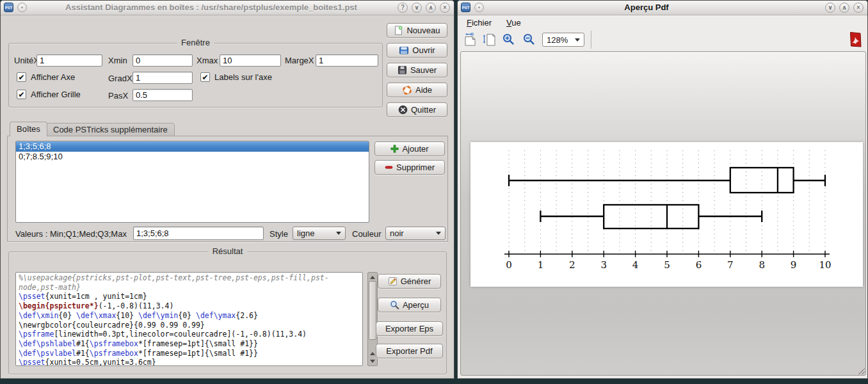  What do you see at coordinates (563, 40) in the screenshot?
I see `zoom-level-select: 128%` at bounding box center [563, 40].